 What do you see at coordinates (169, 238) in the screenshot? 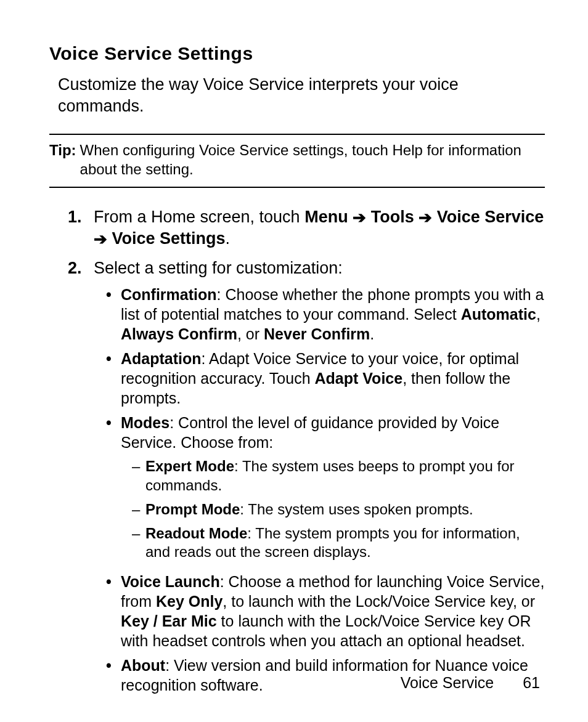
I see `voice-settings-label: Voice Settings` at bounding box center [169, 238].